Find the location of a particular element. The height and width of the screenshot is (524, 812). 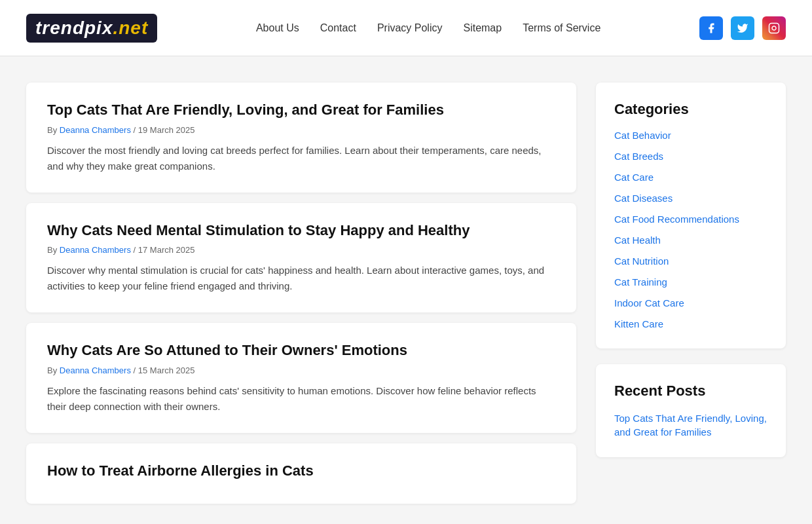

categories-section: Categories Cat Behavior Cat Breeds Cat C… is located at coordinates (691, 215).